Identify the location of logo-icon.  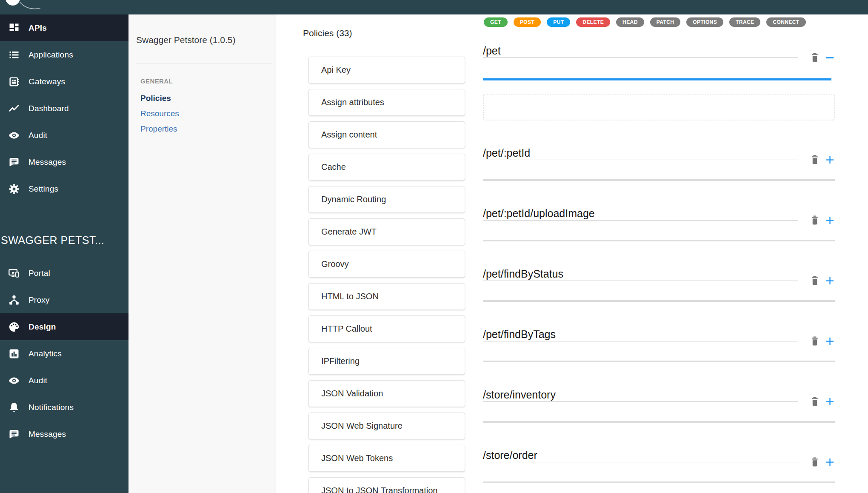
(26, 7).